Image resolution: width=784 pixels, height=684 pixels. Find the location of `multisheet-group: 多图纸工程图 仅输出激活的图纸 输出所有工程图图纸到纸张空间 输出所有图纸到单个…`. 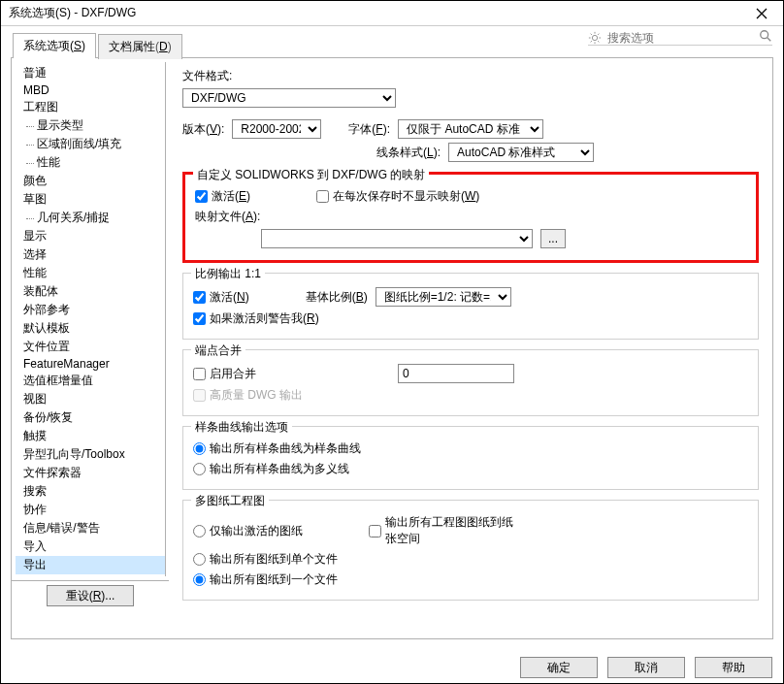

multisheet-group: 多图纸工程图 仅输出激活的图纸 输出所有工程图图纸到纸张空间 输出所有图纸到单个… is located at coordinates (471, 550).